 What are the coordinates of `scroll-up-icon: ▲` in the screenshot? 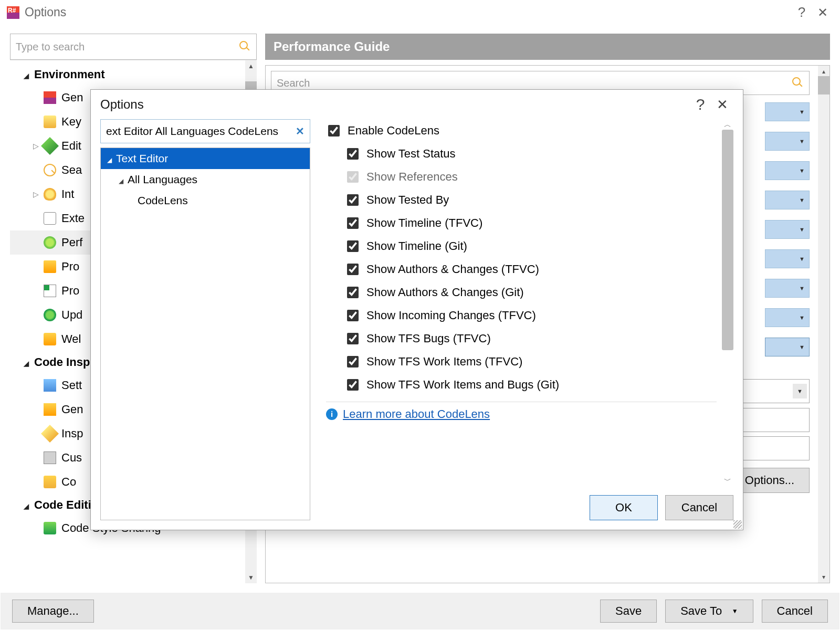 It's located at (251, 66).